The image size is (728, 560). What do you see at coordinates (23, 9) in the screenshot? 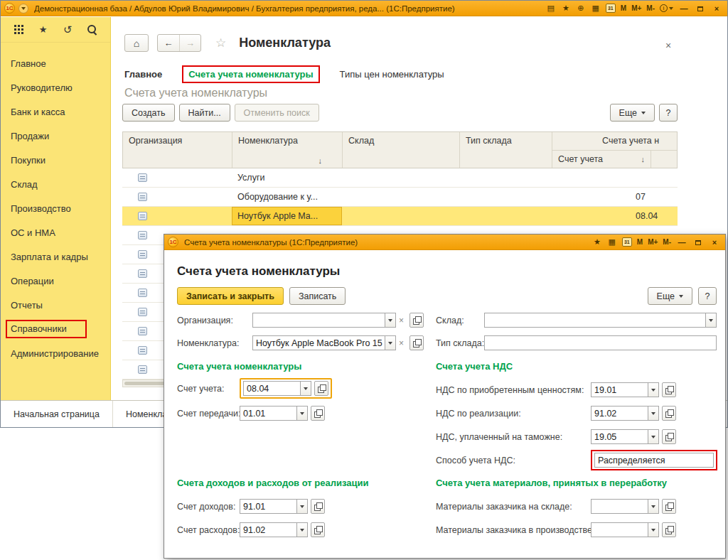
I see `system-menu-icon` at bounding box center [23, 9].